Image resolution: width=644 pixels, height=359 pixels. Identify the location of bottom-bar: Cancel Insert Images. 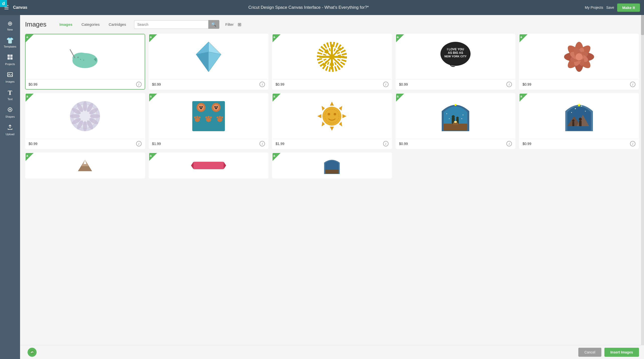
(332, 352).